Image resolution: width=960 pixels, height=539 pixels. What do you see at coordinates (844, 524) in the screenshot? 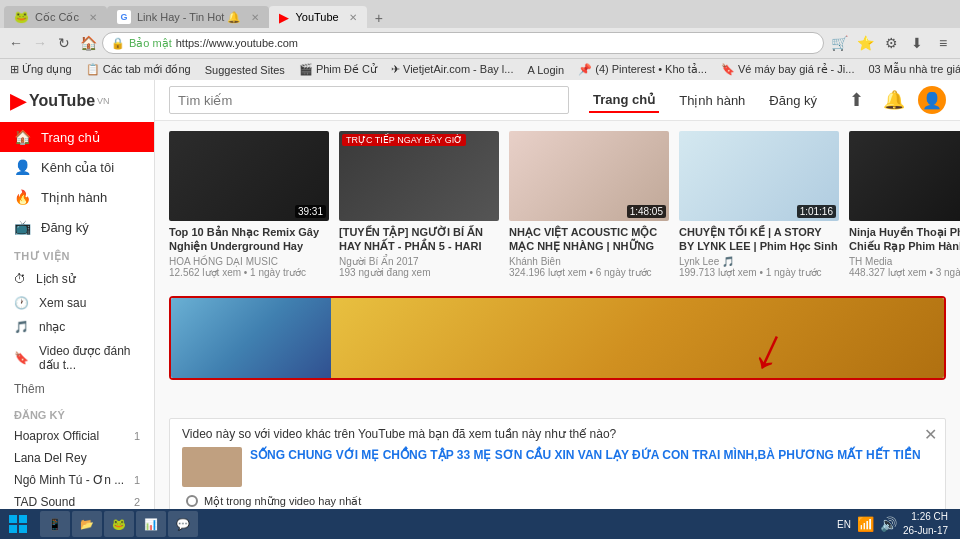
I see `lang-indicator: EN` at bounding box center [844, 524].